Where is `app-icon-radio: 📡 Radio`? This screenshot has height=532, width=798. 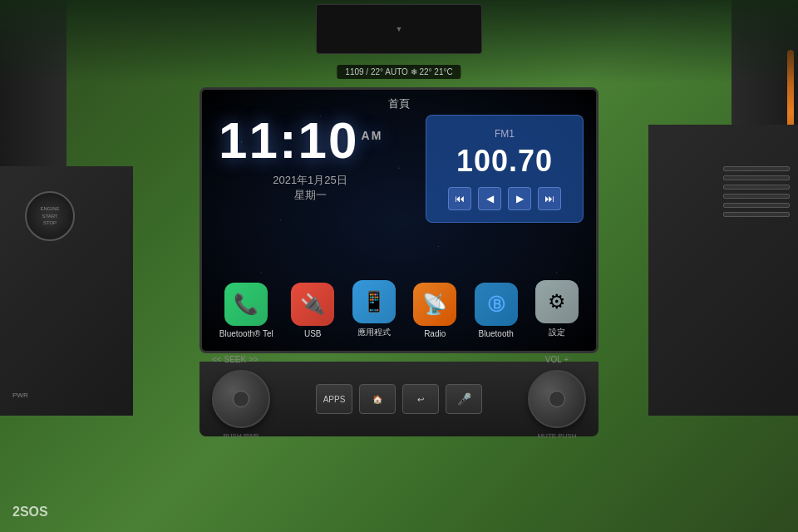
app-icon-radio: 📡 Radio is located at coordinates (435, 311).